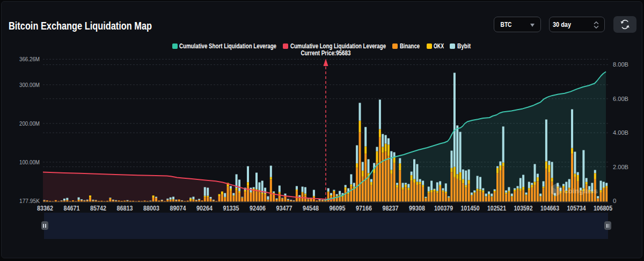  I want to click on svg-text: 30 day, so click(562, 25).